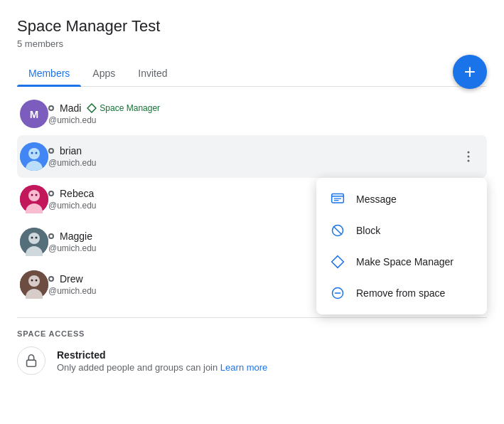 This screenshot has height=424, width=504. I want to click on table-row: brian @umich.edu, so click(252, 157).